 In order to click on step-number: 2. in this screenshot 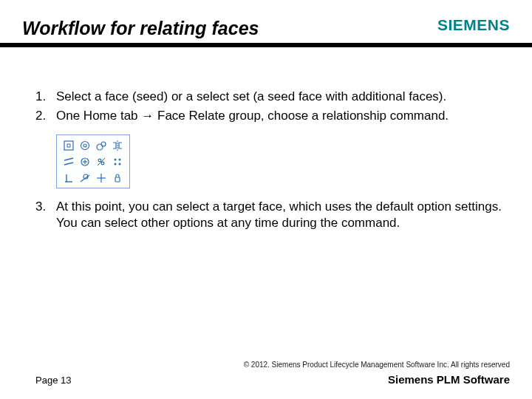, I will do `click(46, 116)`.